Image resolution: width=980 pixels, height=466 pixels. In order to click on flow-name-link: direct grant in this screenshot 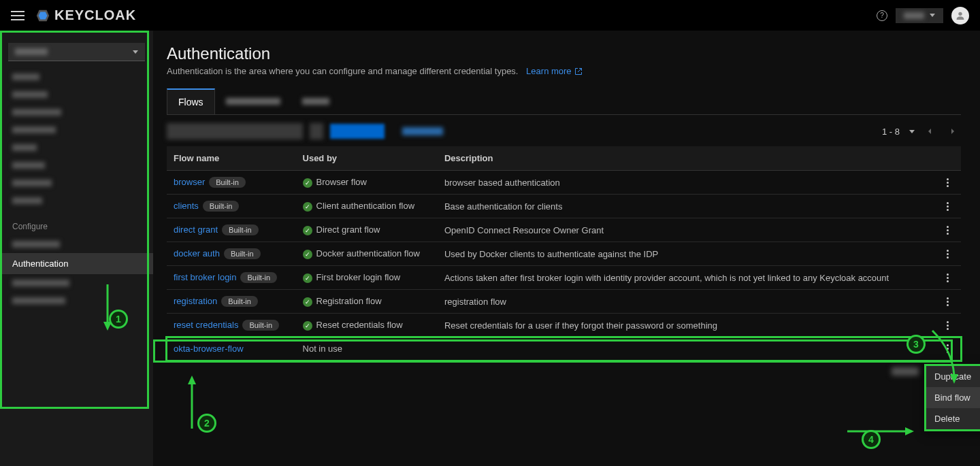, I will do `click(196, 230)`.